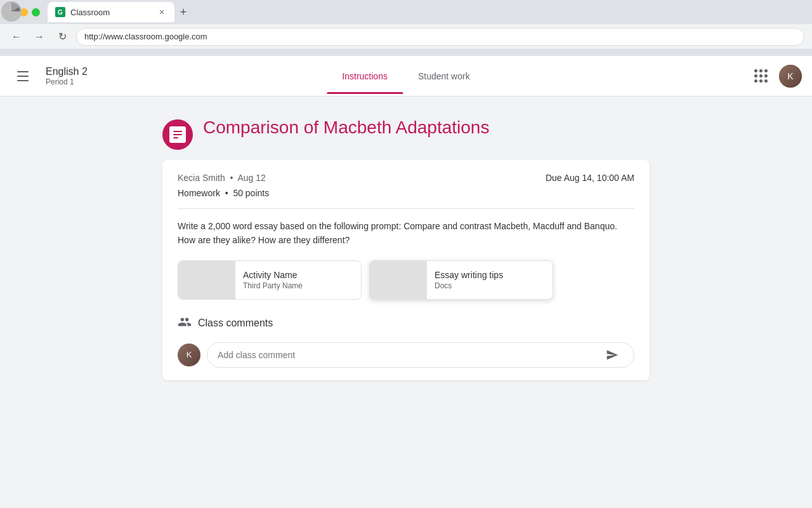 Image resolution: width=812 pixels, height=508 pixels. I want to click on header-left: English 2 Period 1, so click(74, 76).